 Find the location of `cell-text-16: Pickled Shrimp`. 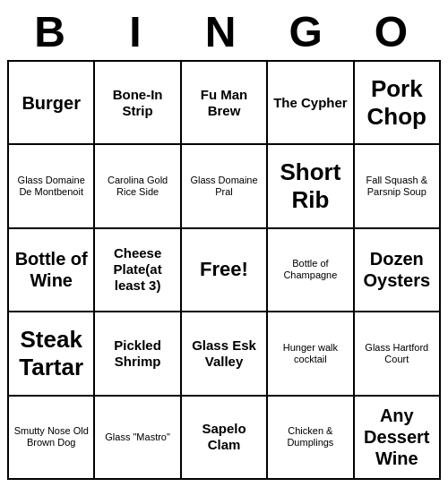

cell-text-16: Pickled Shrimp is located at coordinates (137, 354).